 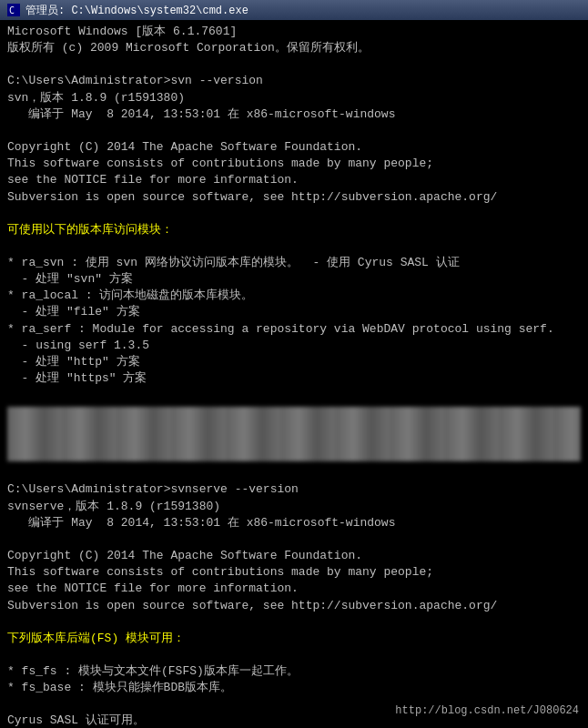 I want to click on terminal-line: * fs_fs : 模块与文本文件(FSFS)版本库一起工作。, so click(x=294, y=672).